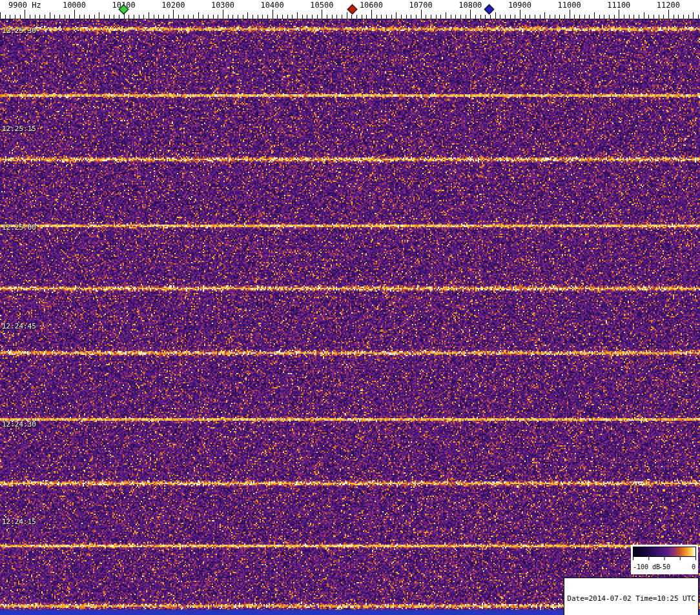  I want to click on freq-tick-label: 11000, so click(570, 5).